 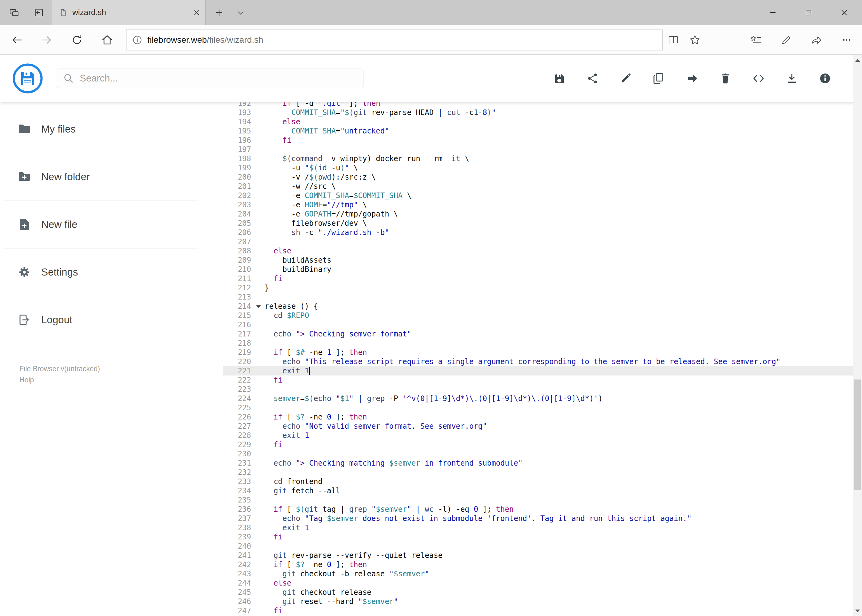 What do you see at coordinates (695, 40) in the screenshot?
I see `favorite-button` at bounding box center [695, 40].